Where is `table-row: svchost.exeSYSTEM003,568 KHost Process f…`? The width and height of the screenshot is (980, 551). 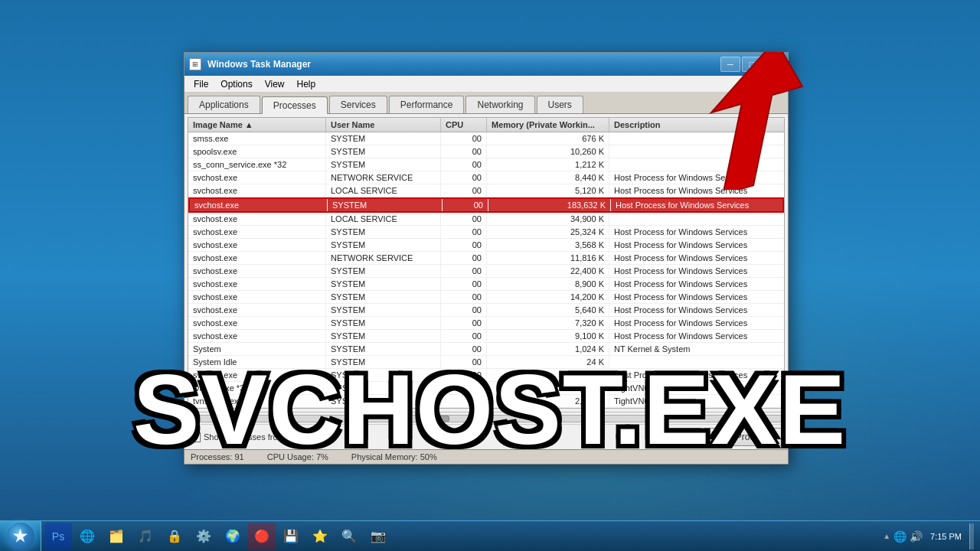 table-row: svchost.exeSYSTEM003,568 KHost Process f… is located at coordinates (486, 245).